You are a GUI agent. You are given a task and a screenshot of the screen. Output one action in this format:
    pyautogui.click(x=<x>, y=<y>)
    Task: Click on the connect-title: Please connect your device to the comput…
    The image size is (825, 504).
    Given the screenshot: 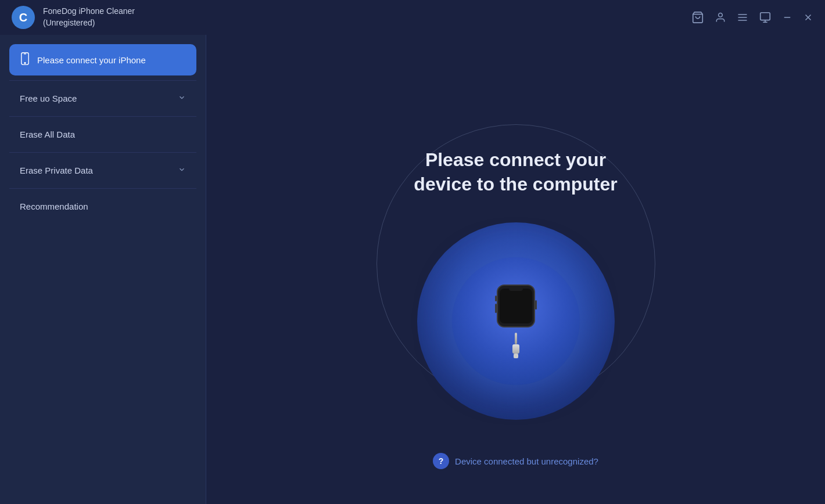 What is the action you would take?
    pyautogui.click(x=516, y=172)
    